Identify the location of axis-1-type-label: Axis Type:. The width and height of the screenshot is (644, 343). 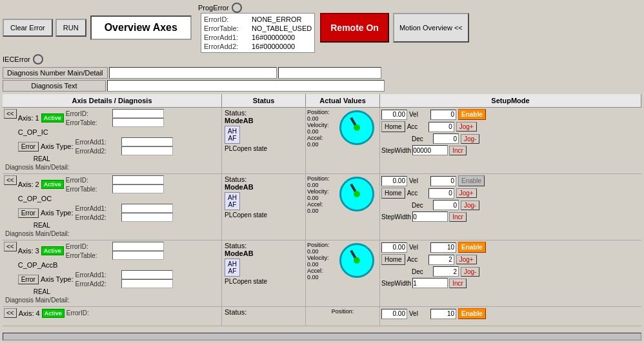
(57, 146).